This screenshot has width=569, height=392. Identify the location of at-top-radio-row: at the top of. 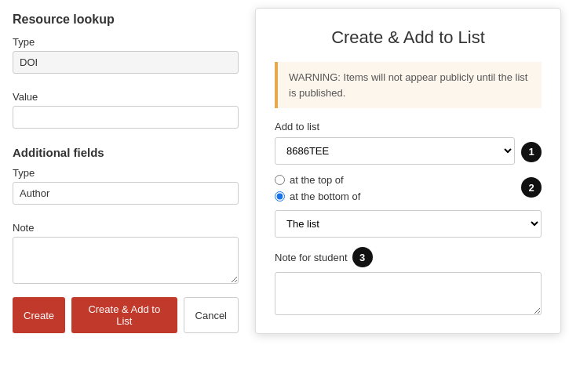
(395, 180).